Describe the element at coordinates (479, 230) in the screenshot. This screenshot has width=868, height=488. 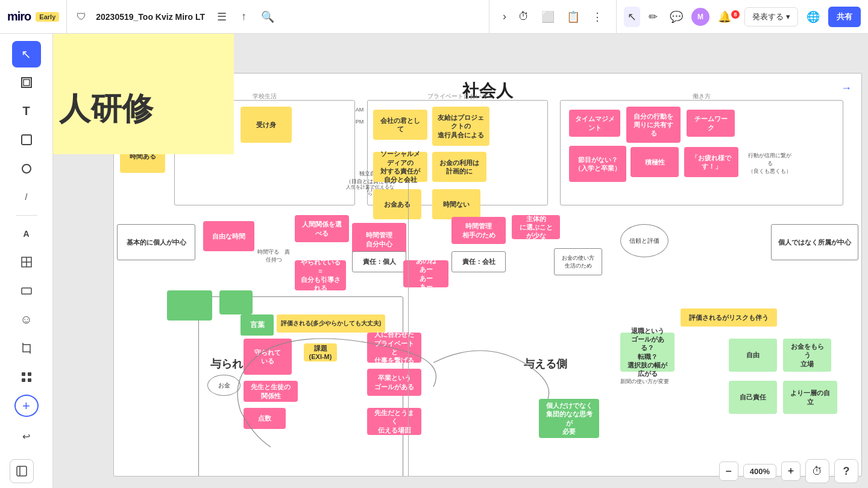
I see `sticky-time-mgmt3: 時間管理相手のため` at that location.